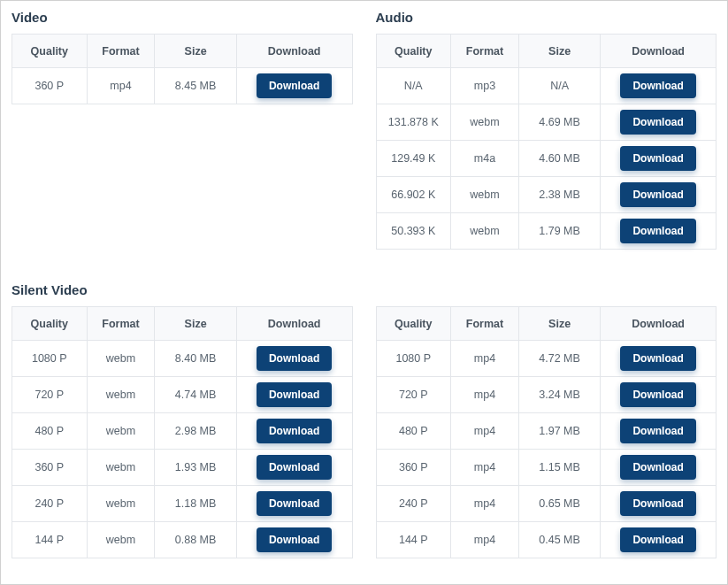 The height and width of the screenshot is (585, 728). Describe the element at coordinates (414, 195) in the screenshot. I see `cell-quality: 66.902 K` at that location.